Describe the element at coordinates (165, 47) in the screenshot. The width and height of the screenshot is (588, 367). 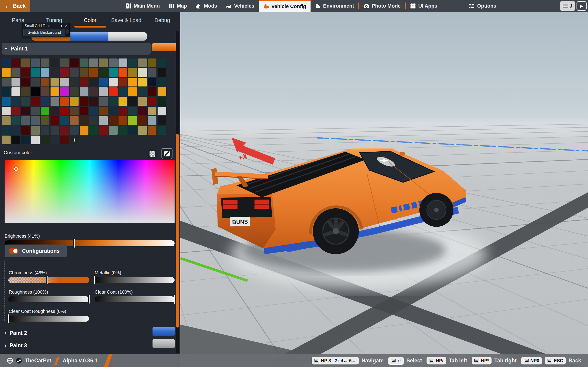
I see `paint1-current-swatch` at that location.